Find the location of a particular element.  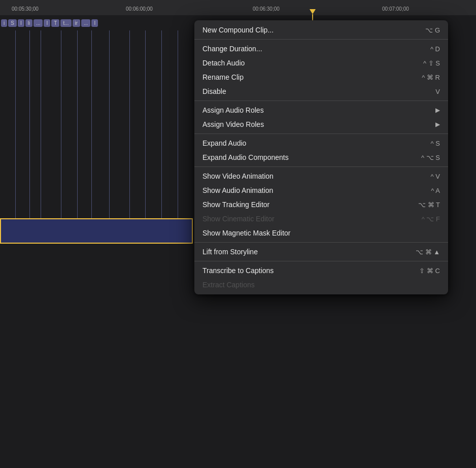

timestamp-2: 00:06:00;00 is located at coordinates (139, 8).